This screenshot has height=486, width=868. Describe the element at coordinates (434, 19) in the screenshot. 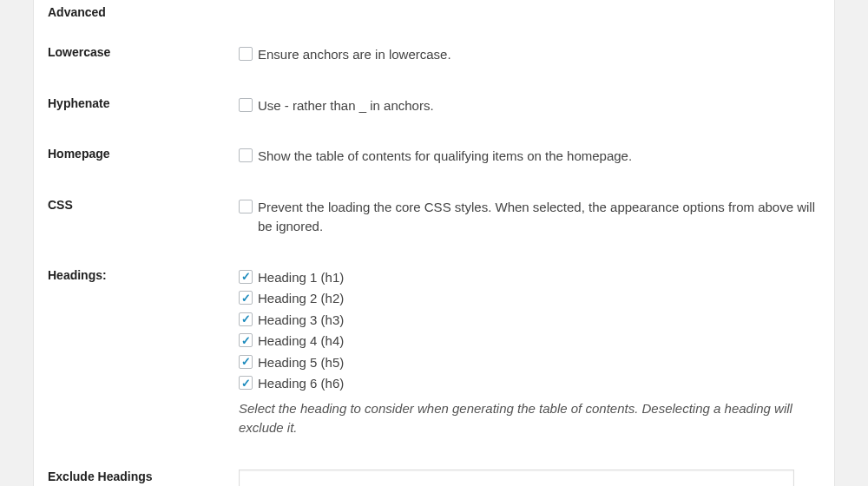

I see `section-title: Advanced` at that location.